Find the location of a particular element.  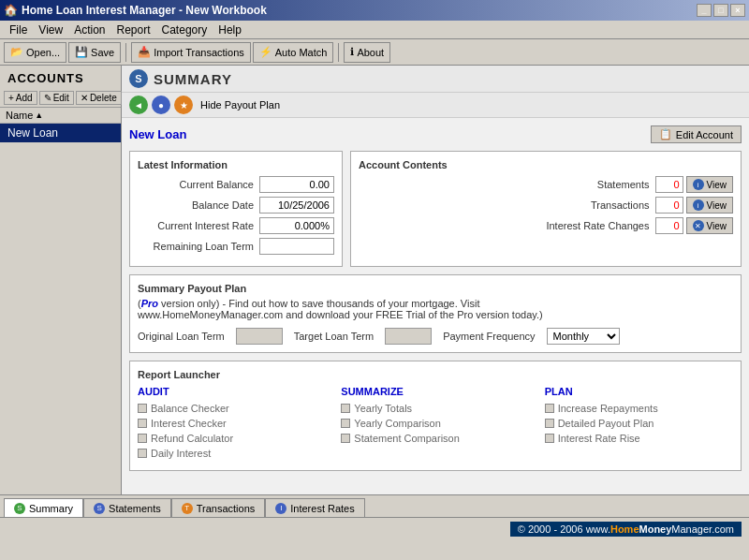

import-button: 📥 Import Transactions is located at coordinates (191, 52).